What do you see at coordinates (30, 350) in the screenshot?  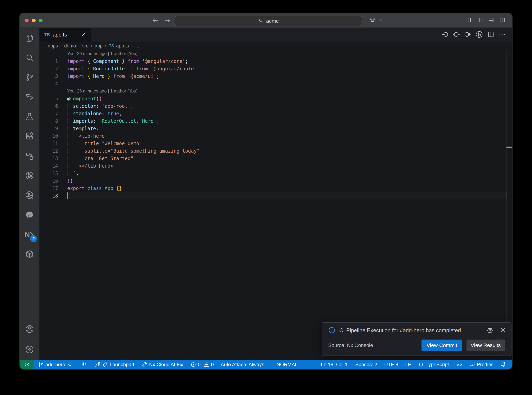 I see `settings-gear-icon` at bounding box center [30, 350].